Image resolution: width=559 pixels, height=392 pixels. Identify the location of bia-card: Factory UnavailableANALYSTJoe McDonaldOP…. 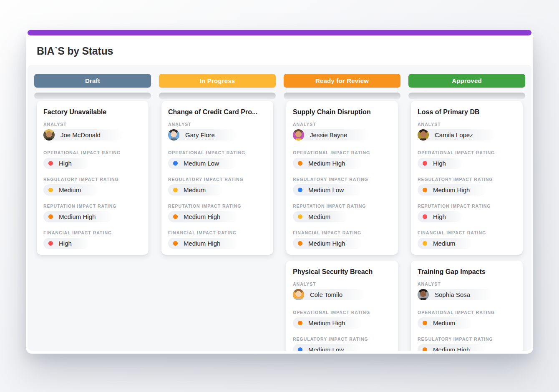
(93, 178).